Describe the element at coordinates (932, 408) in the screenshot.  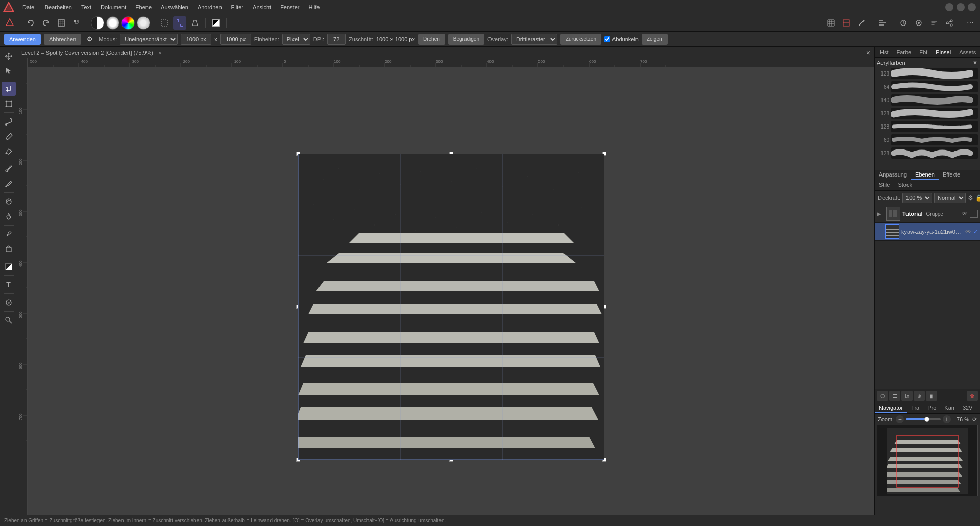
I see `nav-tab-pro: Pro` at that location.